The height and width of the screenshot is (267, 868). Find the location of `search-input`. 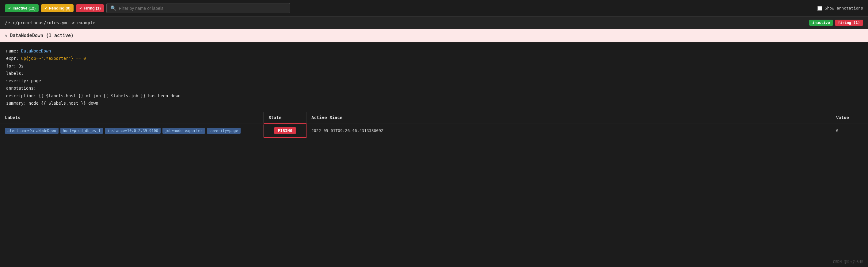

search-input is located at coordinates (203, 8).